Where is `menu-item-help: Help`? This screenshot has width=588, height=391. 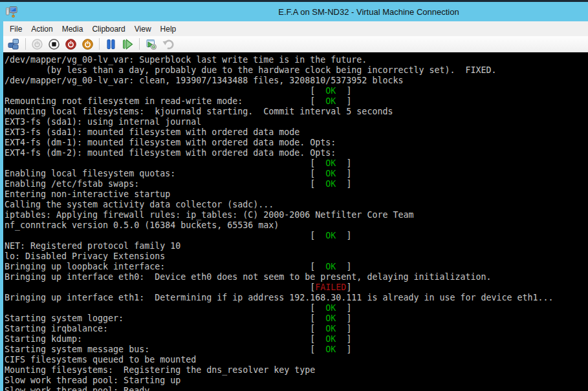 menu-item-help: Help is located at coordinates (168, 29).